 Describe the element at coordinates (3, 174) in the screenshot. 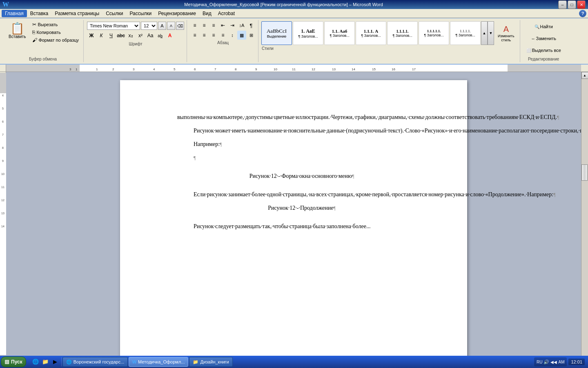

I see `v-ruler-10: 10` at that location.